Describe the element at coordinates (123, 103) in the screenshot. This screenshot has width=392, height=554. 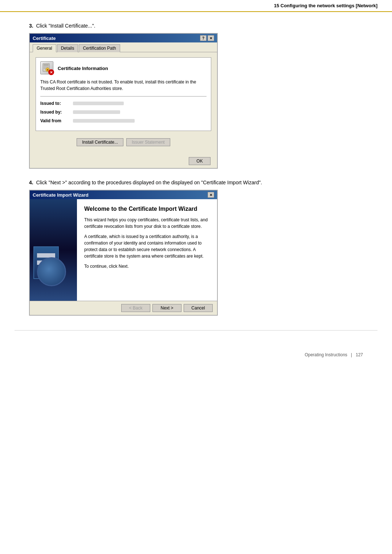
I see `issued-to-field: Issued to:` at that location.